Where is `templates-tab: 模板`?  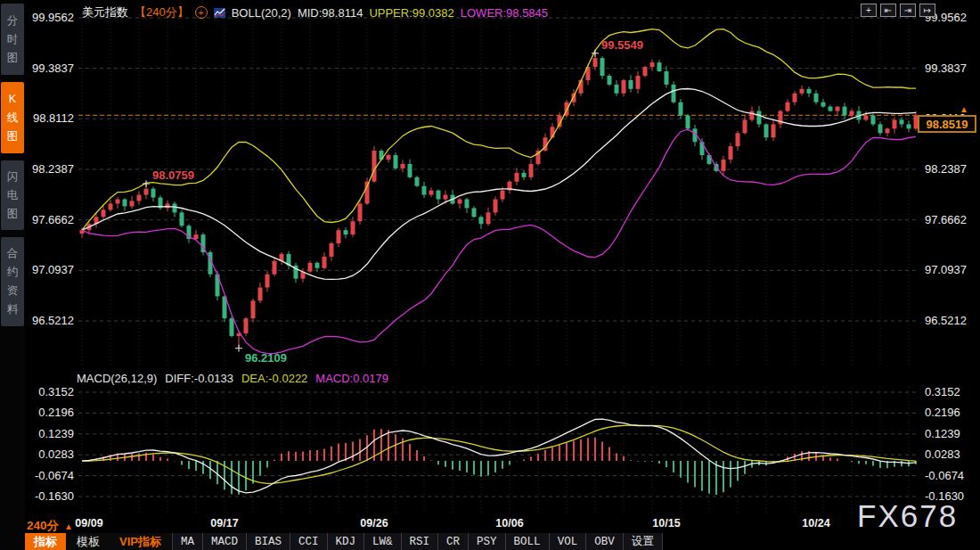
templates-tab: 模板 is located at coordinates (88, 542).